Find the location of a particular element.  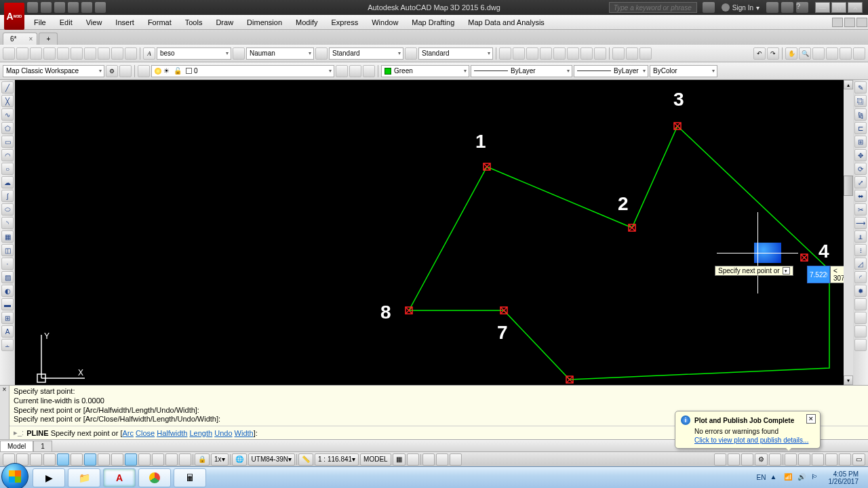

scroll-down-icon: ▾ is located at coordinates (848, 380).